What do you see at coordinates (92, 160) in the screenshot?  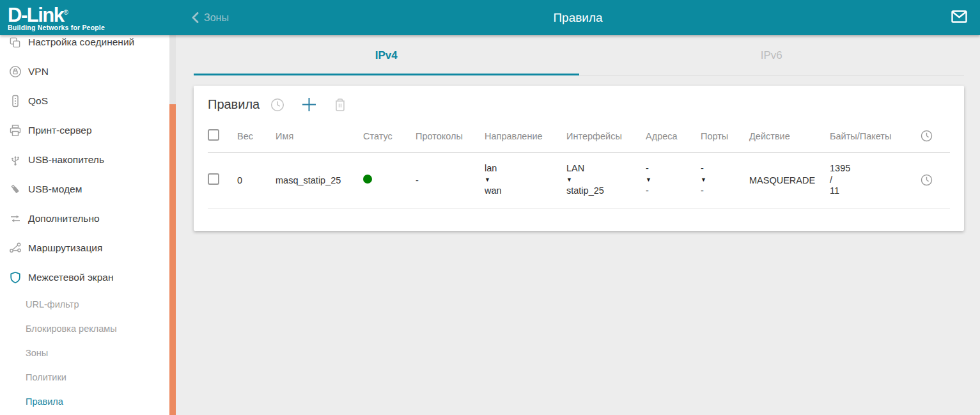 I see `sidebar-item-usb-storage: USB-накопитель` at bounding box center [92, 160].